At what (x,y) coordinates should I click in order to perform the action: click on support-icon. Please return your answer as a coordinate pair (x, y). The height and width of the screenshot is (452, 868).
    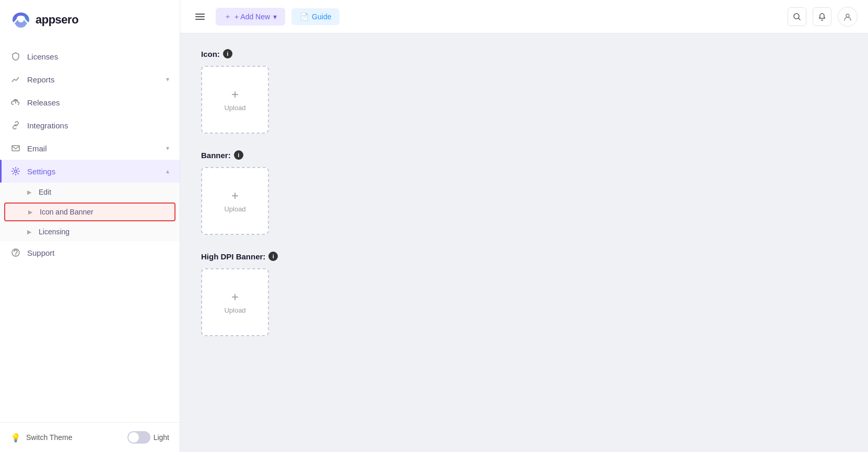
    Looking at the image, I should click on (16, 253).